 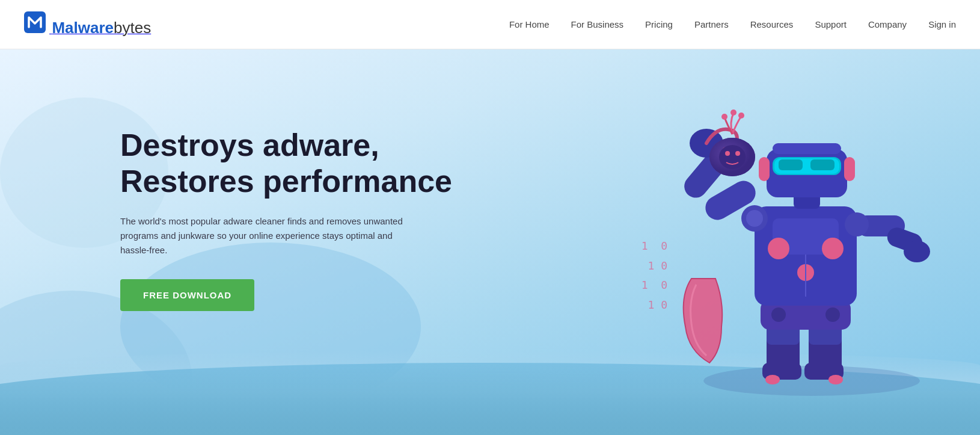 I want to click on logo: Malwarebytes, so click(x=88, y=24).